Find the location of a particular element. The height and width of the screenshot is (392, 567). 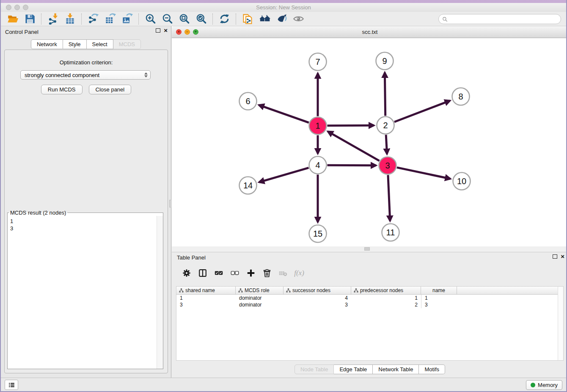

tab-select: Select is located at coordinates (100, 44).